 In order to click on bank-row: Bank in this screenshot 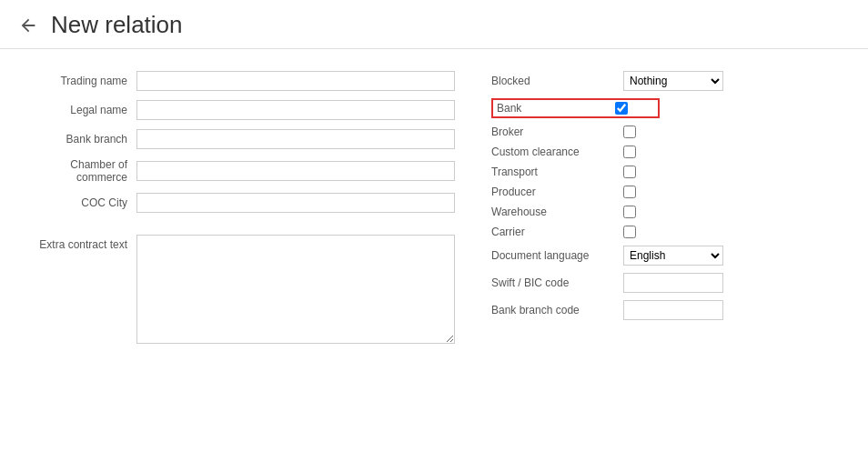, I will do `click(575, 108)`.